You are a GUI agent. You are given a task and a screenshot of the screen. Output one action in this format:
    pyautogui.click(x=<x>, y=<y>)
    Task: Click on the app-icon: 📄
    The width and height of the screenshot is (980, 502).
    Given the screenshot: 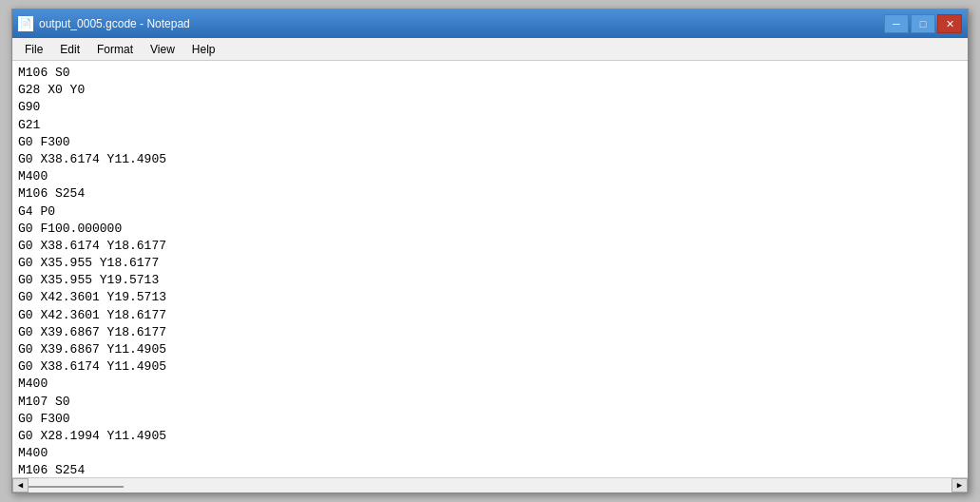 What is the action you would take?
    pyautogui.click(x=26, y=24)
    